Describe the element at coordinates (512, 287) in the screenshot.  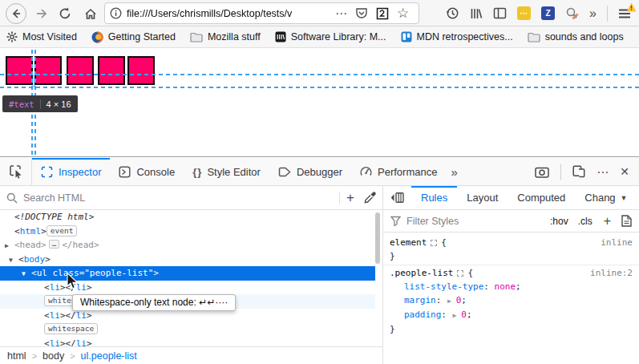
I see `css-declaration: list-style-type: none;` at that location.